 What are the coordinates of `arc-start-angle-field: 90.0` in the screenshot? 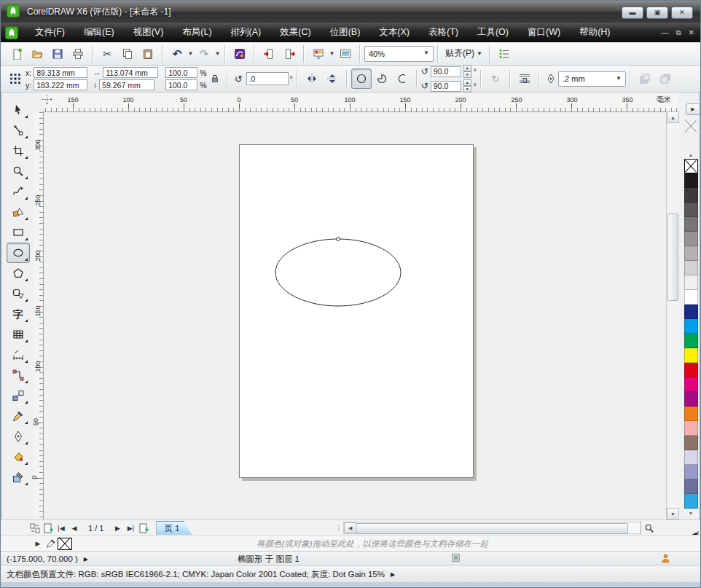 It's located at (446, 71).